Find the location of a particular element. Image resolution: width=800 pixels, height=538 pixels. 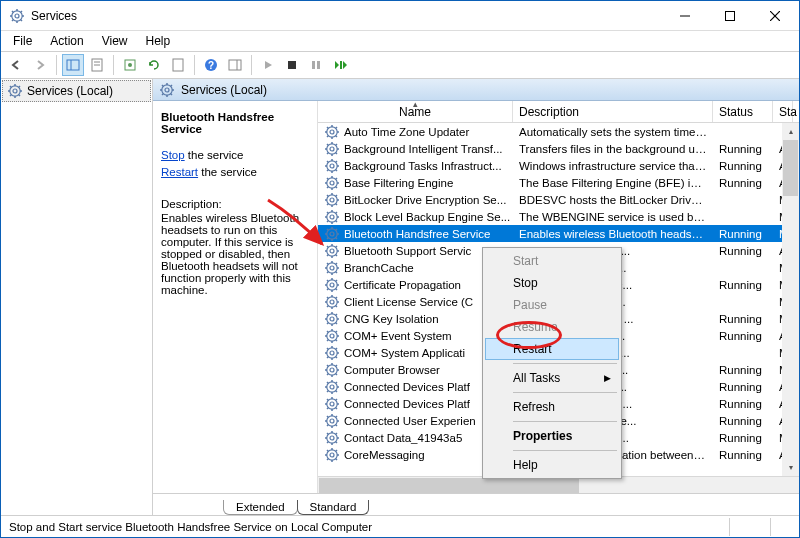

restart-service-button is located at coordinates (340, 65).